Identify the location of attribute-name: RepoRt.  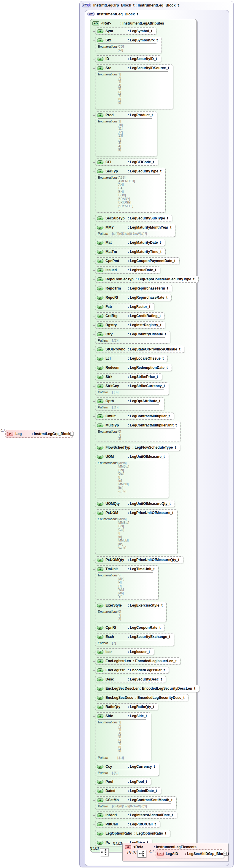
(115, 298).